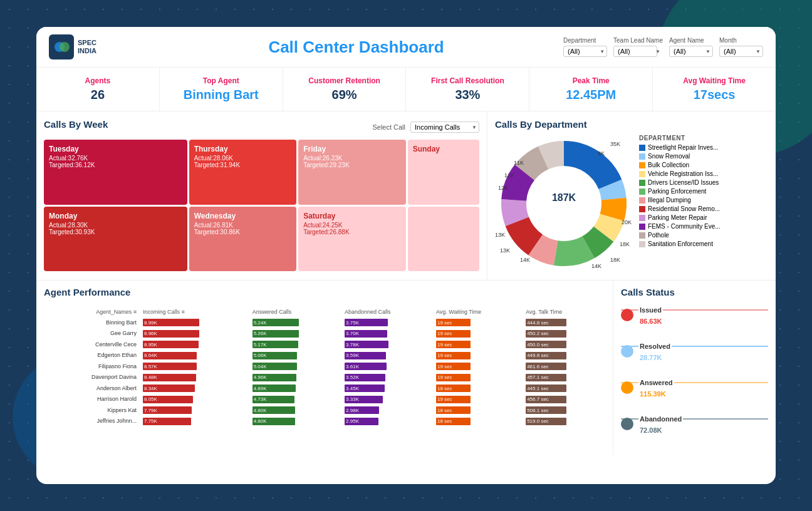 The width and height of the screenshot is (812, 511). I want to click on select-call-dropdown: Incoming Calls, so click(445, 127).